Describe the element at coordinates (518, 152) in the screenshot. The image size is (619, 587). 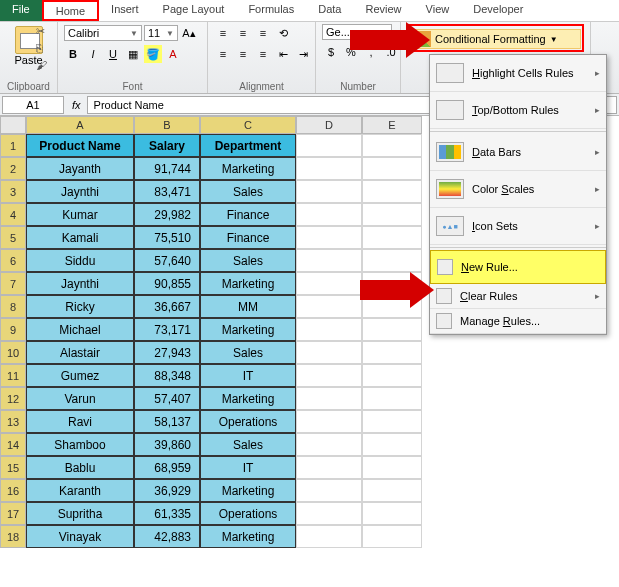
I see `menu-data-bars: Data Bars▸` at that location.